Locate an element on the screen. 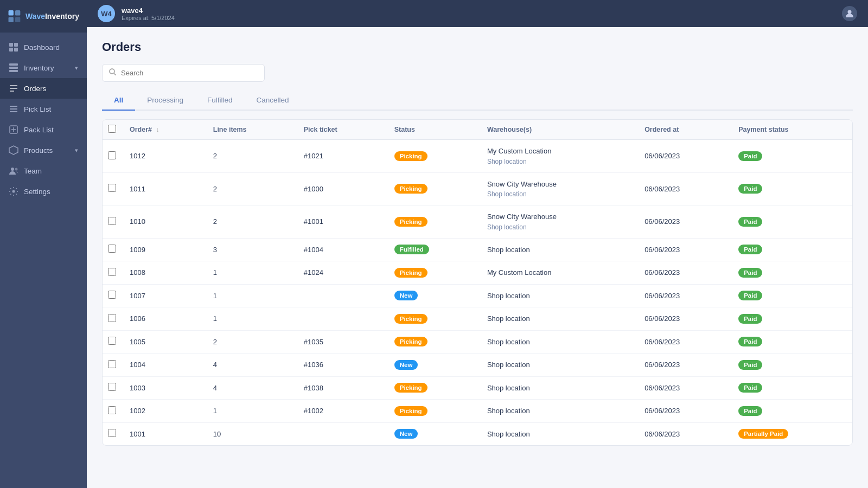 The image size is (868, 488). topbar: W4 wave4 Expires at: 5/1/2024 is located at coordinates (477, 14).